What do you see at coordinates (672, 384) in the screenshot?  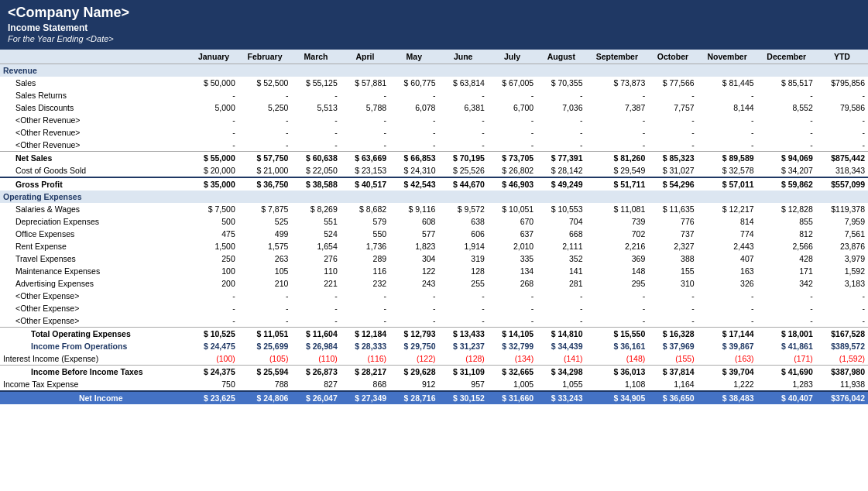 I see `row-value: 1,164` at bounding box center [672, 384].